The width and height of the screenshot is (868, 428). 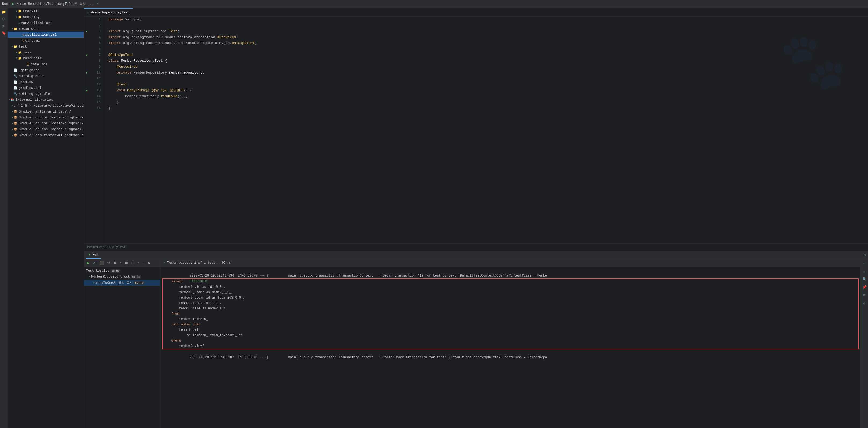 What do you see at coordinates (865, 279) in the screenshot?
I see `filter-btn: 🔍` at bounding box center [865, 279].